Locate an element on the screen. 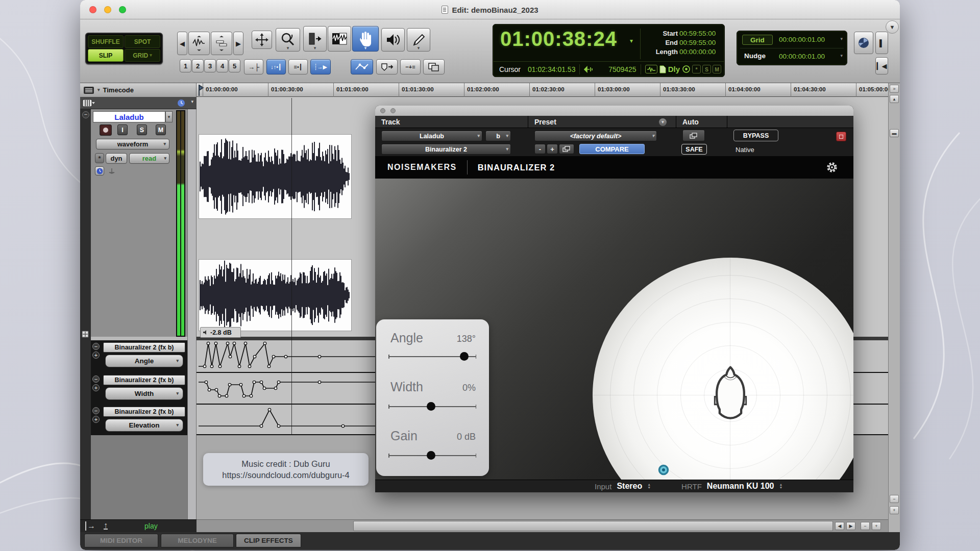 The image size is (980, 551). hrtf-selector: Neumann KU 100 is located at coordinates (741, 486).